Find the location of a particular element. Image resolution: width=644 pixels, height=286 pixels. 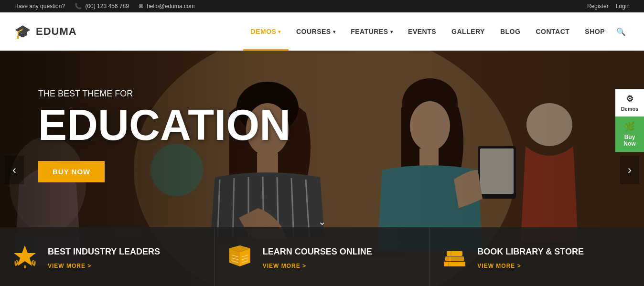

carousel-prev-button: ‹ is located at coordinates (14, 170).